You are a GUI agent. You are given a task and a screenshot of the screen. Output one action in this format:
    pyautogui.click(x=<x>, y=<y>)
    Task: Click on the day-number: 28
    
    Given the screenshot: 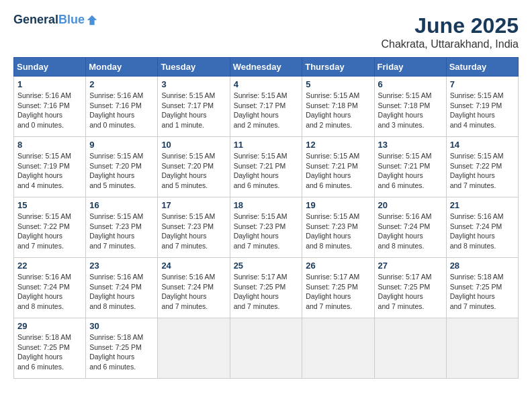 What is the action you would take?
    pyautogui.click(x=482, y=266)
    